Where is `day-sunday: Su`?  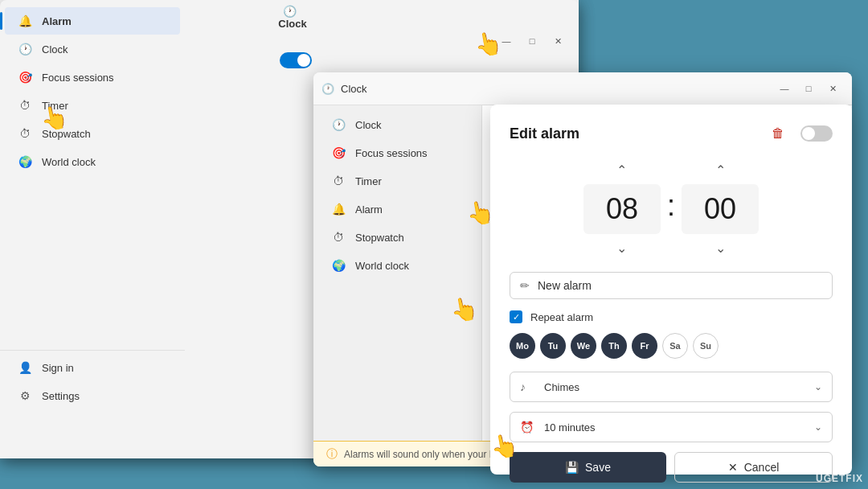 day-sunday: Su is located at coordinates (706, 346).